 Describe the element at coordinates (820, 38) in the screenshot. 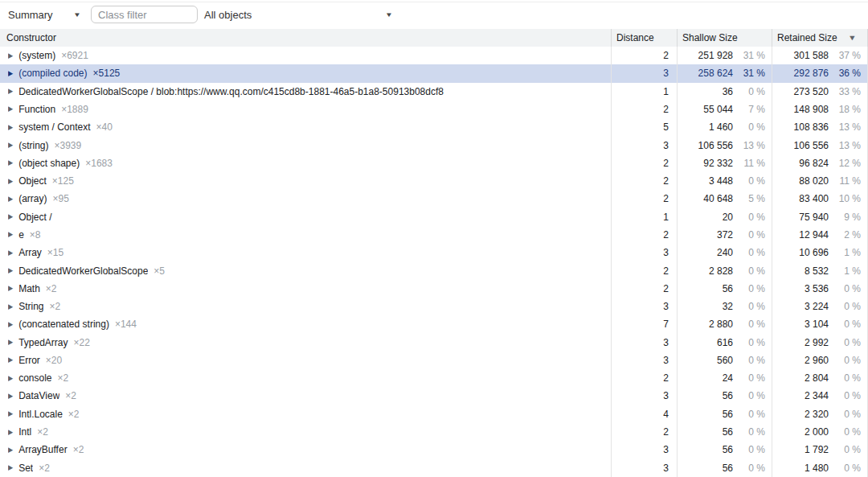

I see `column-header-retained-size: Retained Size ▼` at that location.